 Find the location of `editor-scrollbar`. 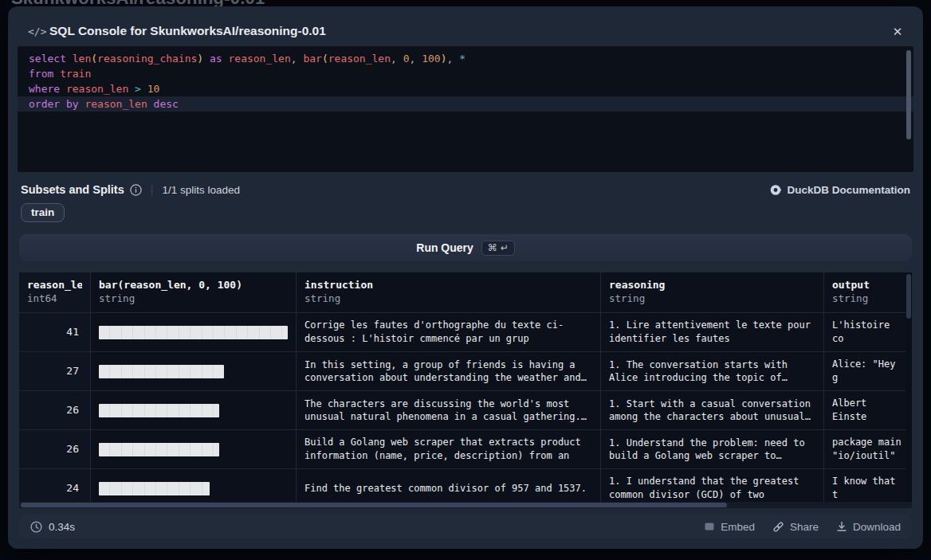

editor-scrollbar is located at coordinates (909, 95).